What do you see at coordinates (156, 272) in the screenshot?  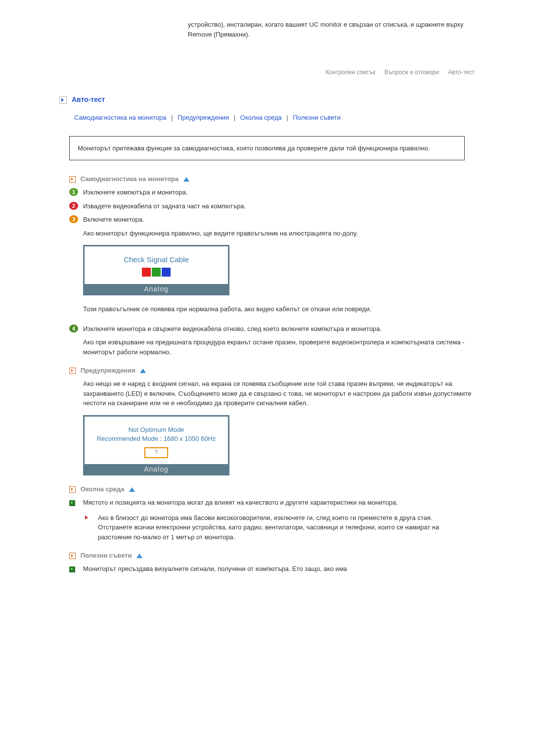 I see `green-square-icon` at bounding box center [156, 272].